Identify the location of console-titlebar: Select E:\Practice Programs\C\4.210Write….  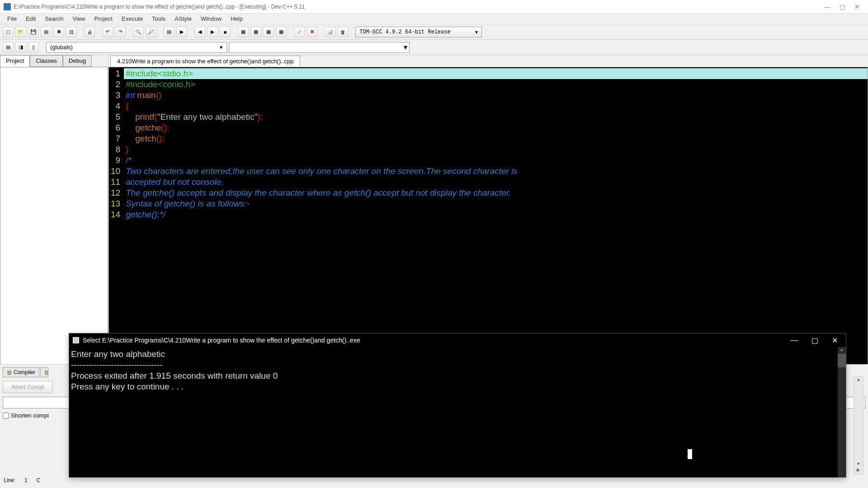
(458, 340).